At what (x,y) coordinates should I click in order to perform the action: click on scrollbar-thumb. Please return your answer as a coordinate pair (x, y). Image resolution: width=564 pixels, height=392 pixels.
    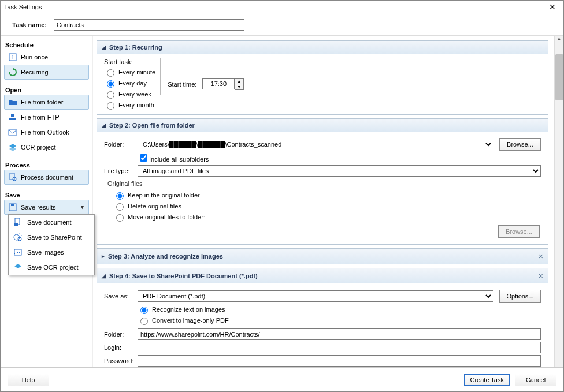
    Looking at the image, I should click on (559, 77).